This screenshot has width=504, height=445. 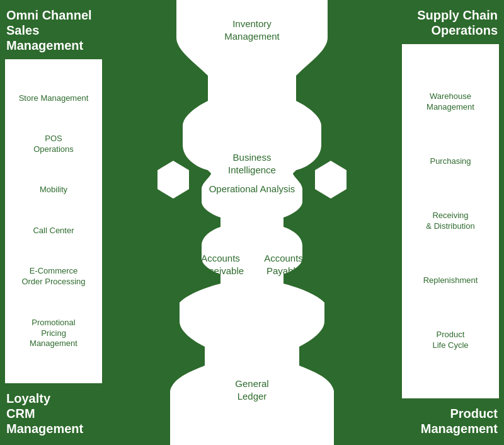 I want to click on omni-channel-header: Omni ChannelSalesManagement, so click(x=54, y=30).